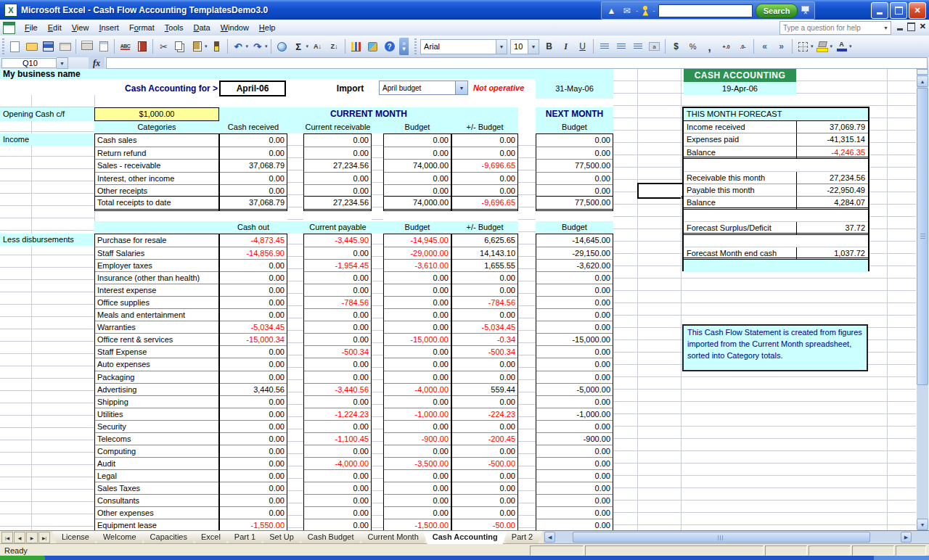  Describe the element at coordinates (62, 63) in the screenshot. I see `name-box-dropdown-icon: ▼` at that location.